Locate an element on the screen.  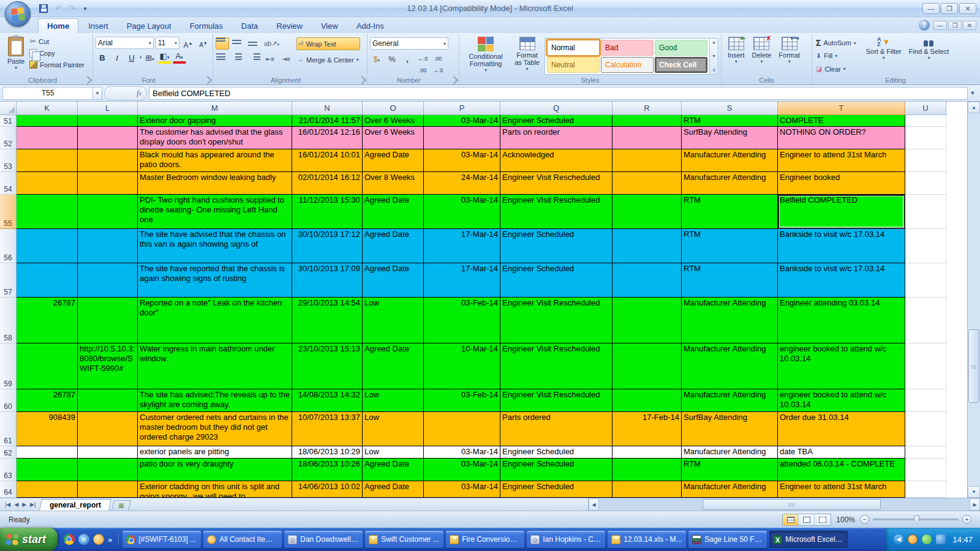
cell-T53: Engineer to attend 31st March is located at coordinates (842, 160).